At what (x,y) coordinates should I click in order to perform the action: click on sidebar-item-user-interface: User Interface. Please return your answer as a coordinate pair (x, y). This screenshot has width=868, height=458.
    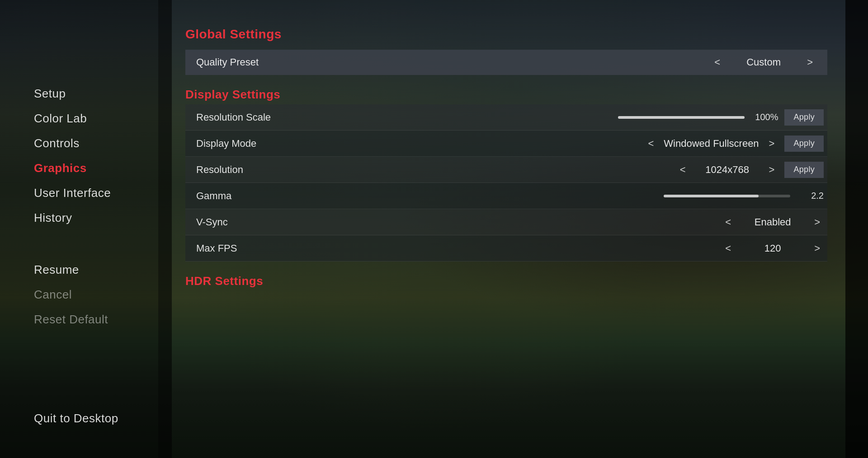
    Looking at the image, I should click on (81, 193).